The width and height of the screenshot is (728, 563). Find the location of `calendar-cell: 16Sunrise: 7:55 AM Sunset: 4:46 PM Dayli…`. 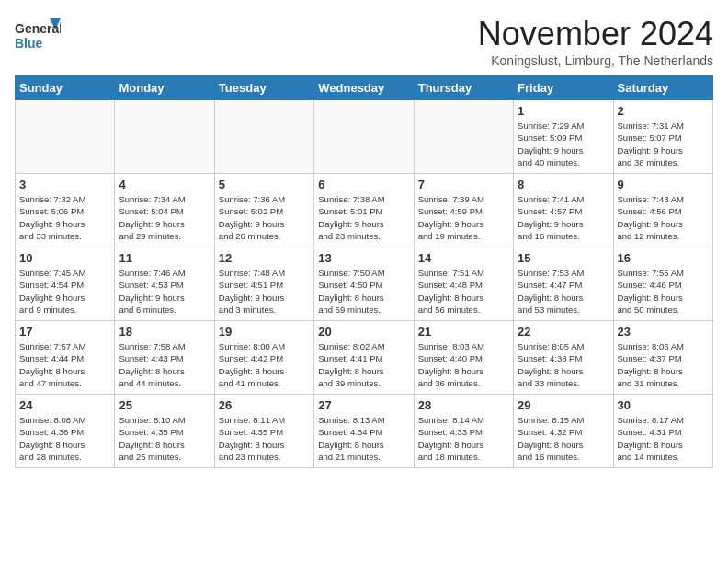

calendar-cell: 16Sunrise: 7:55 AM Sunset: 4:46 PM Dayli… is located at coordinates (663, 284).